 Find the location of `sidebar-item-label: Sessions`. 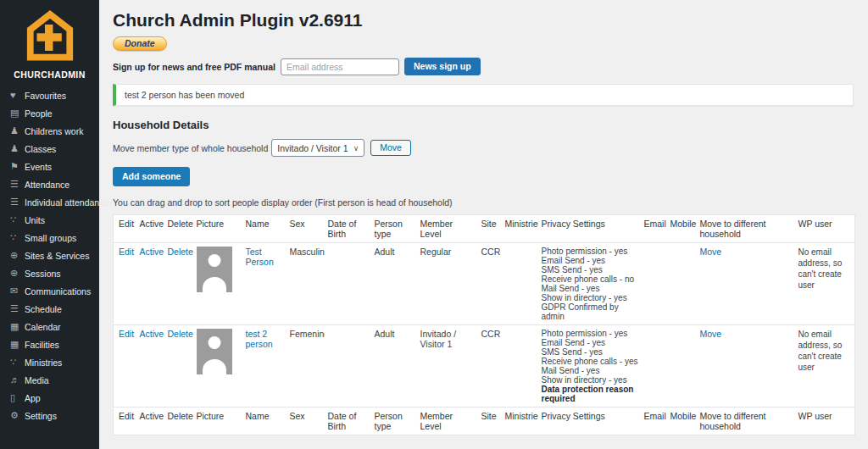

sidebar-item-label: Sessions is located at coordinates (42, 274).